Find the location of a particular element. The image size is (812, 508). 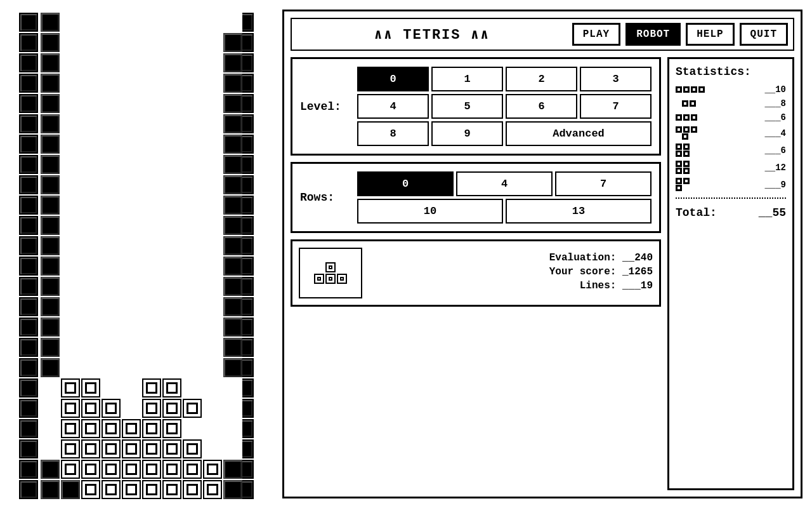

total-row: Total: __55 is located at coordinates (731, 213).